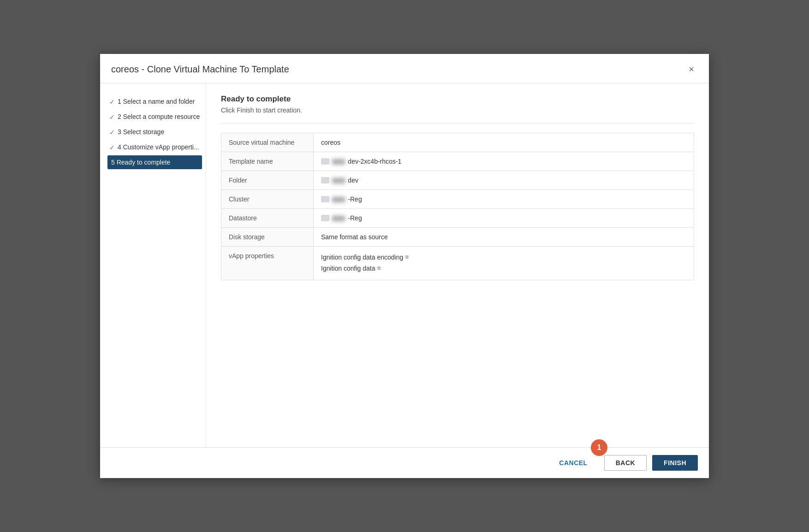 Image resolution: width=809 pixels, height=532 pixels. Describe the element at coordinates (155, 162) in the screenshot. I see `step-5: 5 Ready to complete` at that location.